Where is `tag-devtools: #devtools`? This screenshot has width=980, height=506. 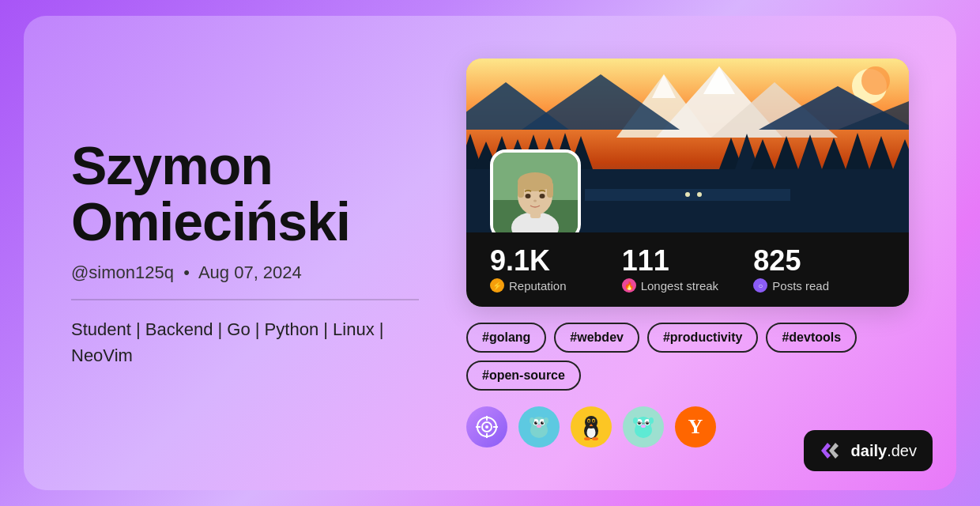
tag-devtools: #devtools is located at coordinates (811, 338).